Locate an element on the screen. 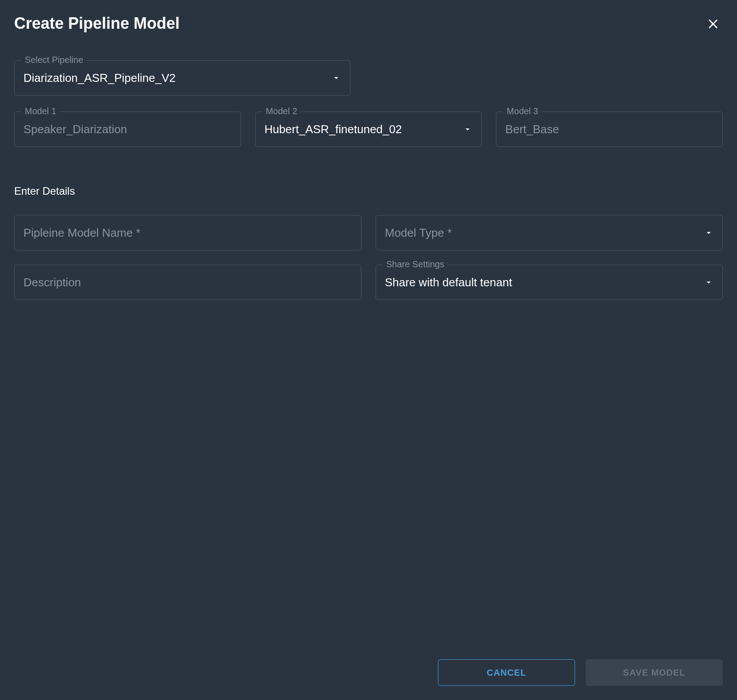  model-type-placeholder: Model Type * is located at coordinates (544, 233).